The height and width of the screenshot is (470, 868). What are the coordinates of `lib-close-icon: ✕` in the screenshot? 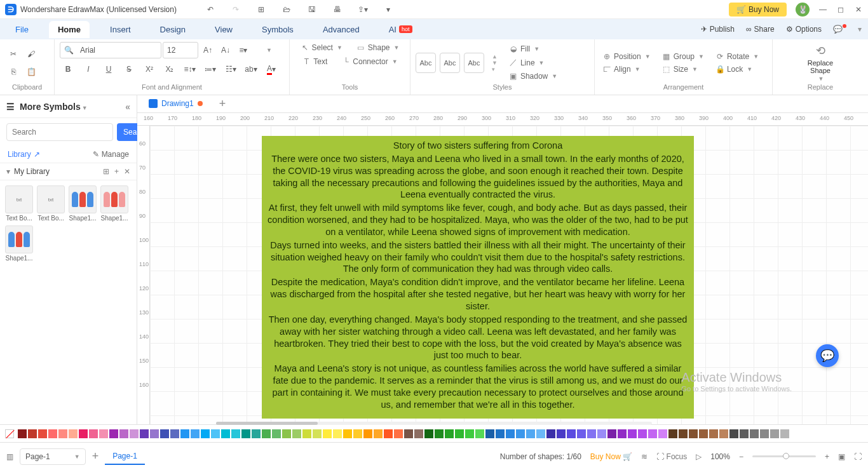 It's located at (127, 171).